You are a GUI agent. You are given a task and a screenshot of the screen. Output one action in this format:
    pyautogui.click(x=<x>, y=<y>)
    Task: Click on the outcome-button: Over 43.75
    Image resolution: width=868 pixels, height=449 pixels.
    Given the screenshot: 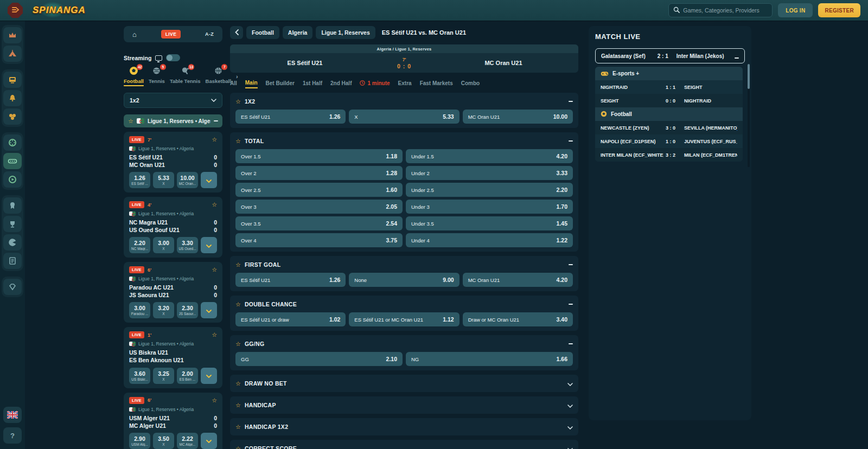 What is the action you would take?
    pyautogui.click(x=319, y=240)
    